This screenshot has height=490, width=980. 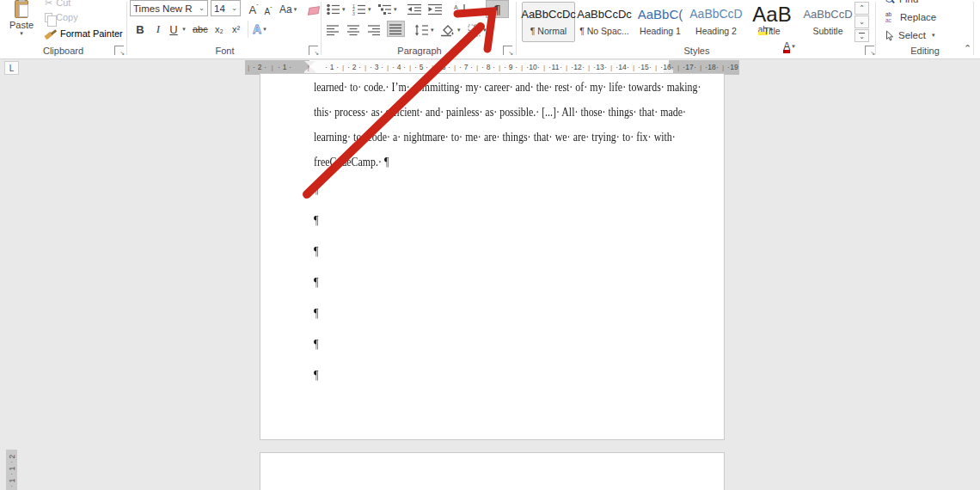 I want to click on tab-stop-selector: L, so click(x=12, y=68).